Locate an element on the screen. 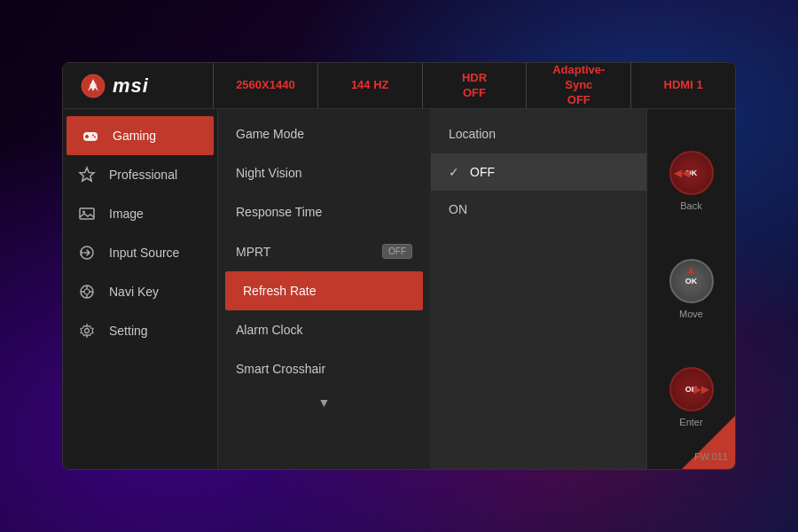  msi-brand-text: msi is located at coordinates (131, 86).